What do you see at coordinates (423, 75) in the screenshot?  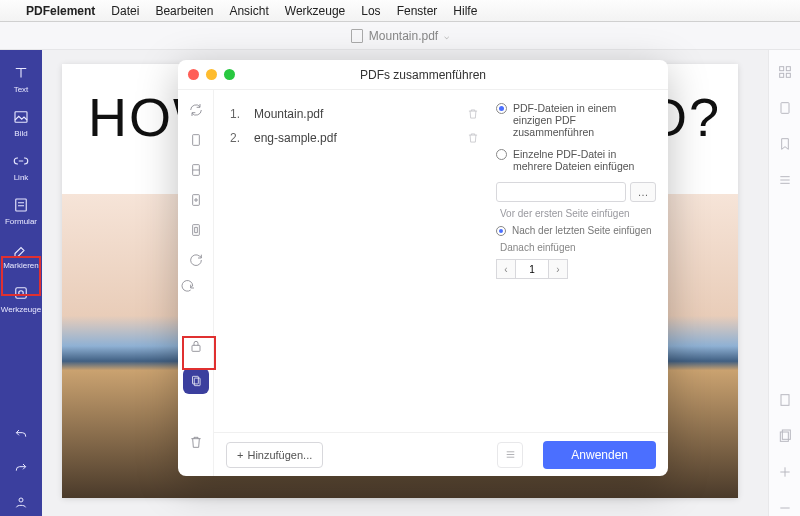 I see `dialog-title: PDFs zusammenführen` at bounding box center [423, 75].